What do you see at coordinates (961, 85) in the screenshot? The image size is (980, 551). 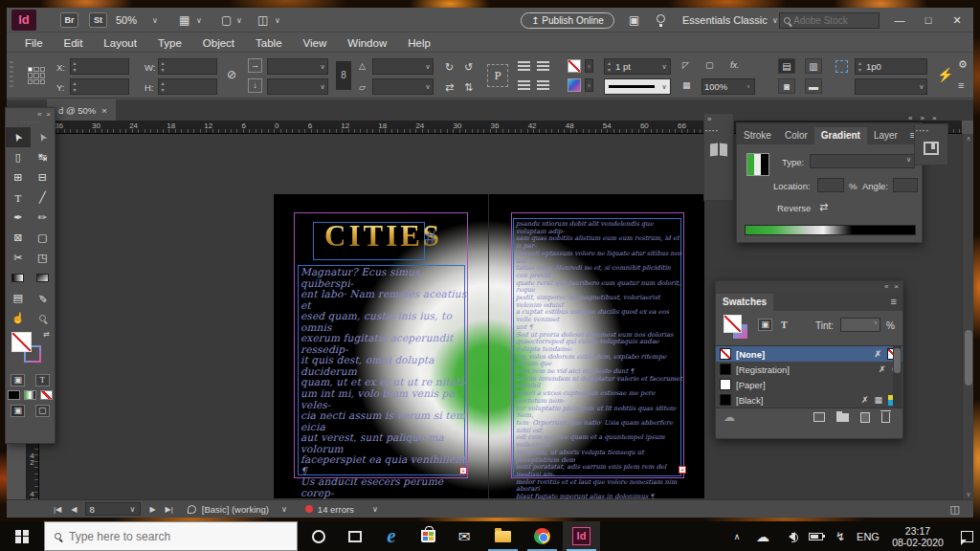 I see `panel-menu-icon: ≡` at bounding box center [961, 85].